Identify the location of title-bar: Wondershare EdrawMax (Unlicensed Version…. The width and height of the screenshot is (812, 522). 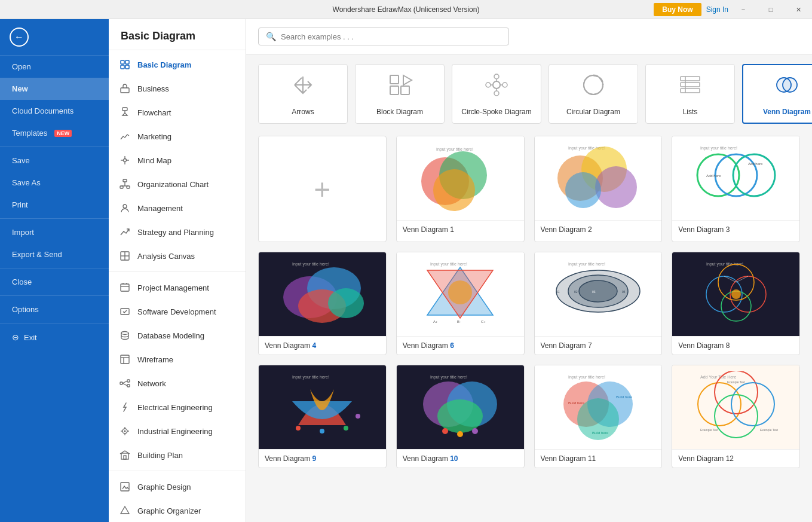
(406, 10).